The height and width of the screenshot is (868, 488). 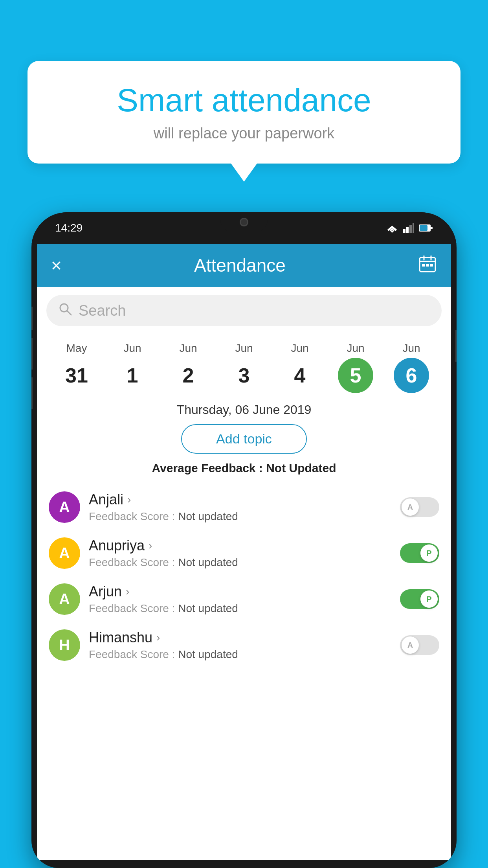 What do you see at coordinates (356, 375) in the screenshot?
I see `cal-day-number: 5` at bounding box center [356, 375].